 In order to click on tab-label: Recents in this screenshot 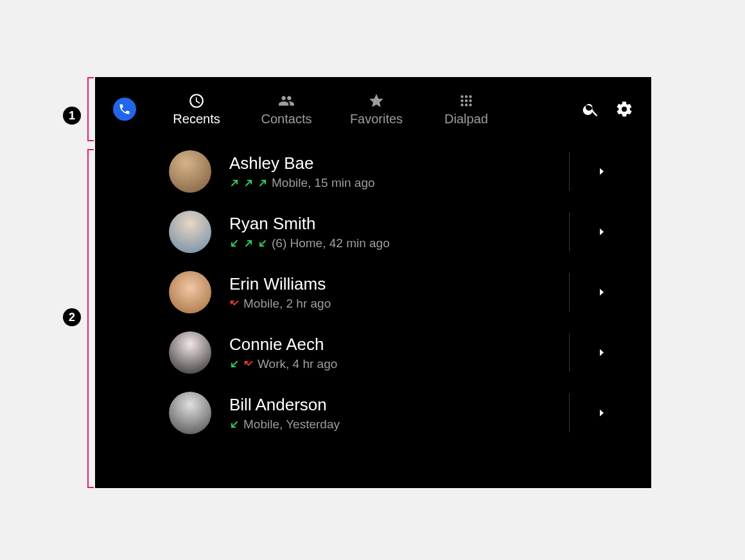, I will do `click(197, 119)`.